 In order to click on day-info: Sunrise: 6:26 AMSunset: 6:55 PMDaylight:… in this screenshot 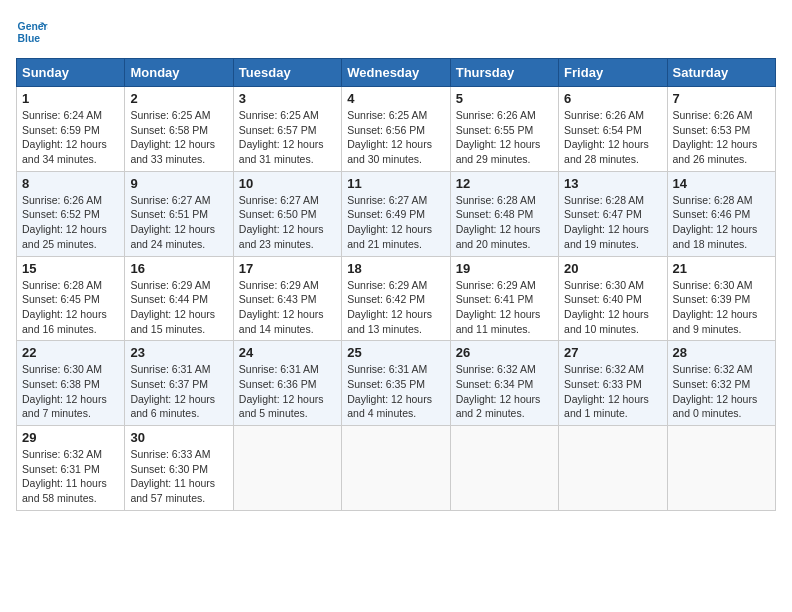, I will do `click(498, 137)`.